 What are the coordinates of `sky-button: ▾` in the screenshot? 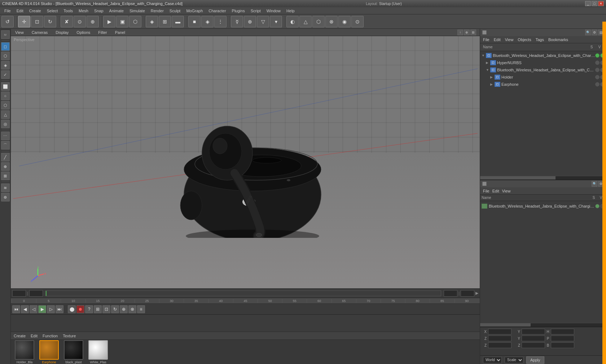 It's located at (276, 22).